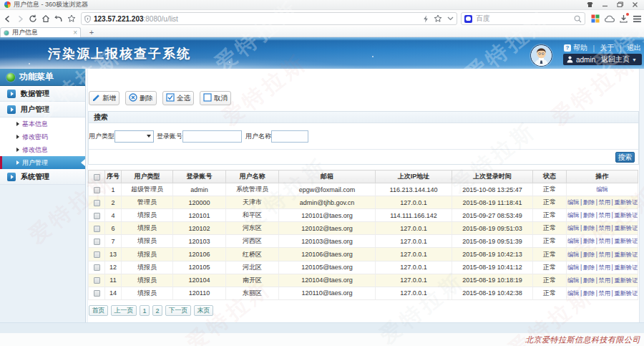  What do you see at coordinates (97, 178) in the screenshot?
I see `header-checkbox` at bounding box center [97, 178].